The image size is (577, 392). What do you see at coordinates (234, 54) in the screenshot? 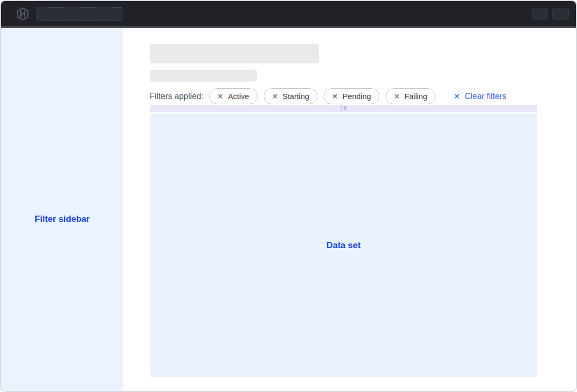
I see `page-title-placeholder` at bounding box center [234, 54].